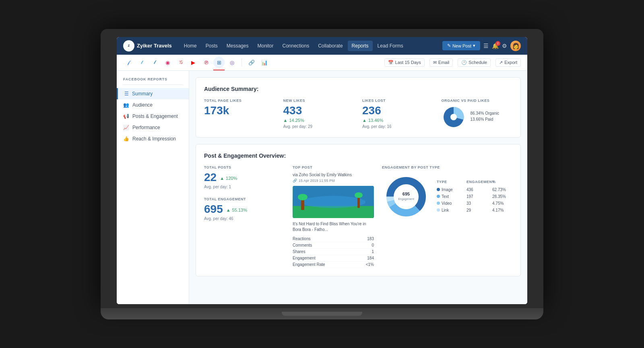 The height and width of the screenshot is (348, 644). What do you see at coordinates (398, 111) in the screenshot?
I see `likes-lost-value: 236` at bounding box center [398, 111].